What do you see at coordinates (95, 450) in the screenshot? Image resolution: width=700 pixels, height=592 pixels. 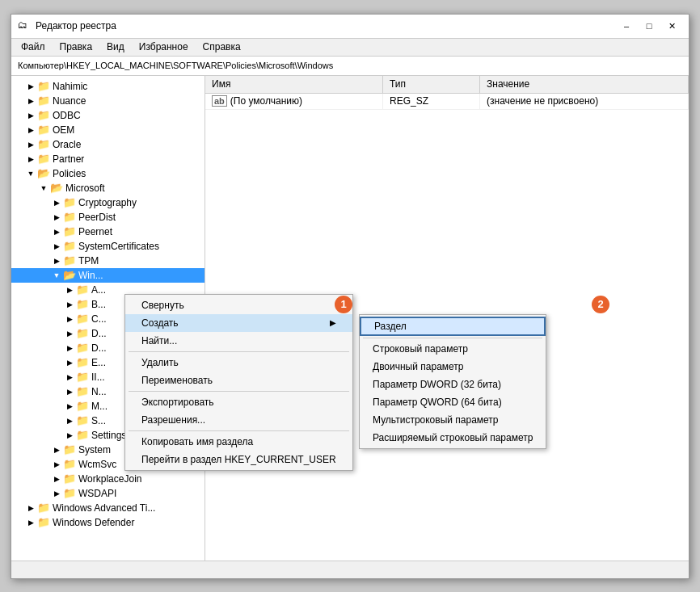 I see `label-system: System` at bounding box center [95, 450].